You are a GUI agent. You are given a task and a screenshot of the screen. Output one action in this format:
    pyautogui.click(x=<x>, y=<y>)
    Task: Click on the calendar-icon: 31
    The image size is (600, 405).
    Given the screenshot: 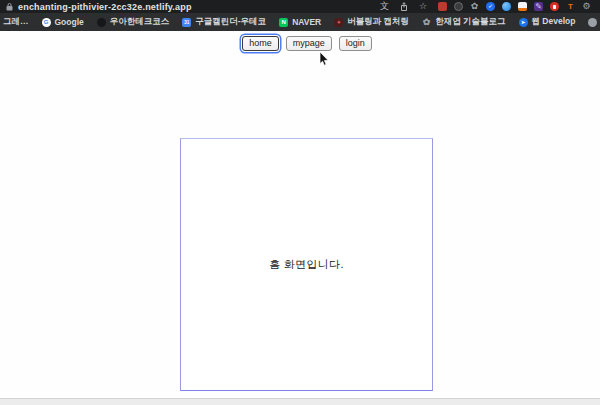 What is the action you would take?
    pyautogui.click(x=186, y=22)
    